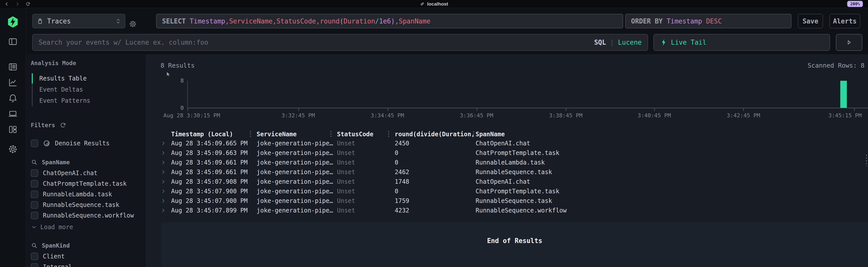 This screenshot has width=868, height=267. I want to click on timestamp-cell: Aug 28 3:45:09.665 PM, so click(214, 143).